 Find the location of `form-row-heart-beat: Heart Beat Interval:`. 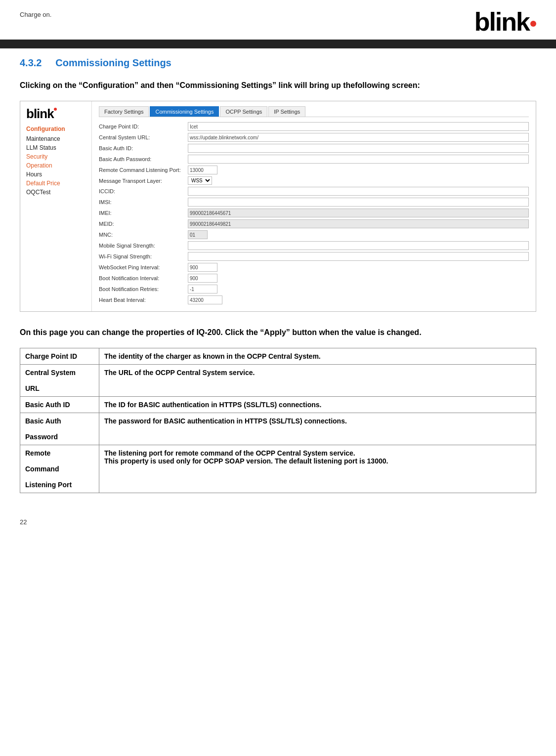

form-row-heart-beat: Heart Beat Interval: is located at coordinates (314, 300).